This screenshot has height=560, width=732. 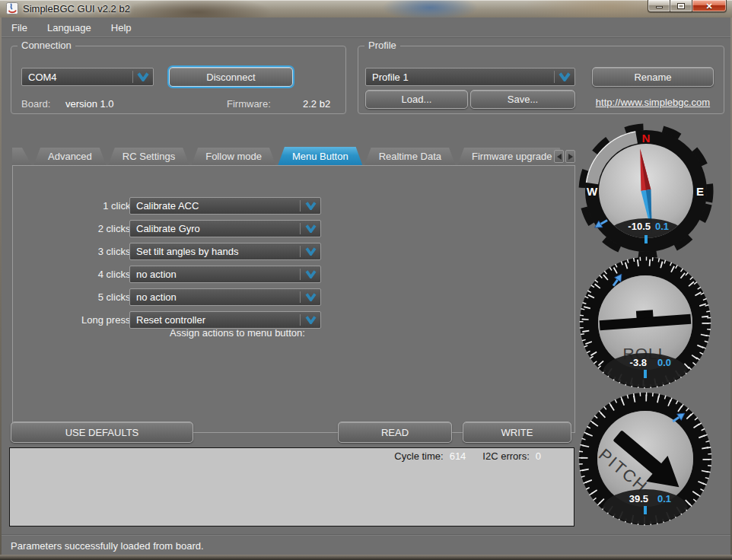 What do you see at coordinates (512, 157) in the screenshot?
I see `tab-firmware-upgrade: Firmware upgrade` at bounding box center [512, 157].